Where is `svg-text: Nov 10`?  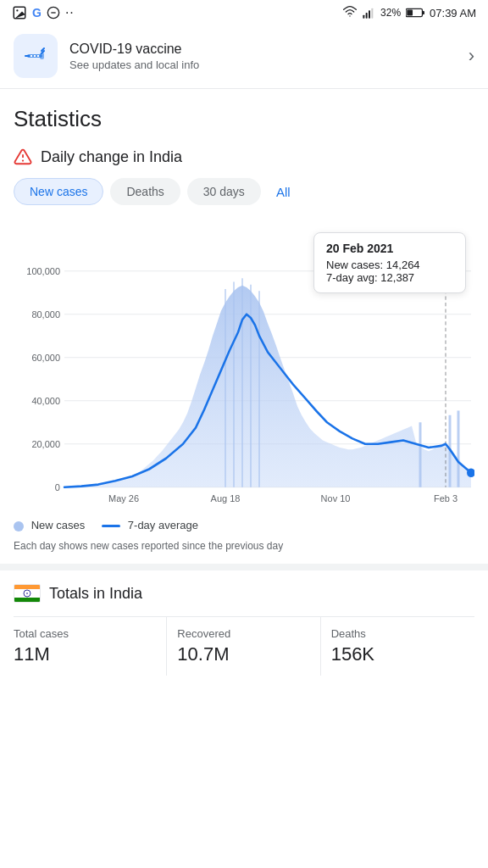
svg-text: Nov 10 is located at coordinates (336, 498).